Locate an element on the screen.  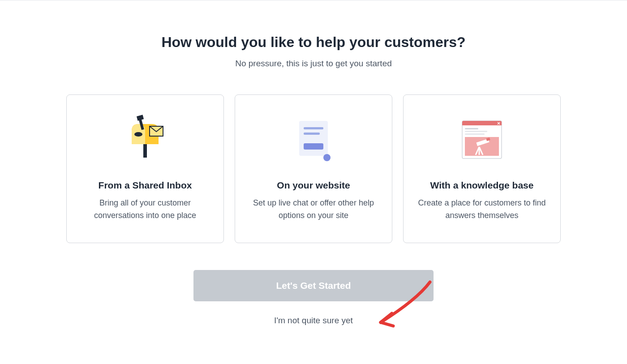
card-shared-inbox: From a Shared Inbox Bring all of your cu… is located at coordinates (145, 169).